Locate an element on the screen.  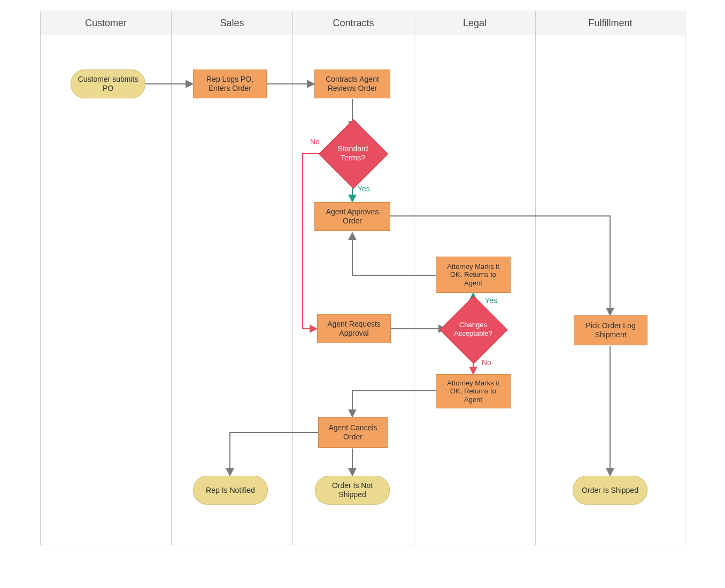
start-customer-submits-po: Customer submits PO is located at coordinates (108, 84).